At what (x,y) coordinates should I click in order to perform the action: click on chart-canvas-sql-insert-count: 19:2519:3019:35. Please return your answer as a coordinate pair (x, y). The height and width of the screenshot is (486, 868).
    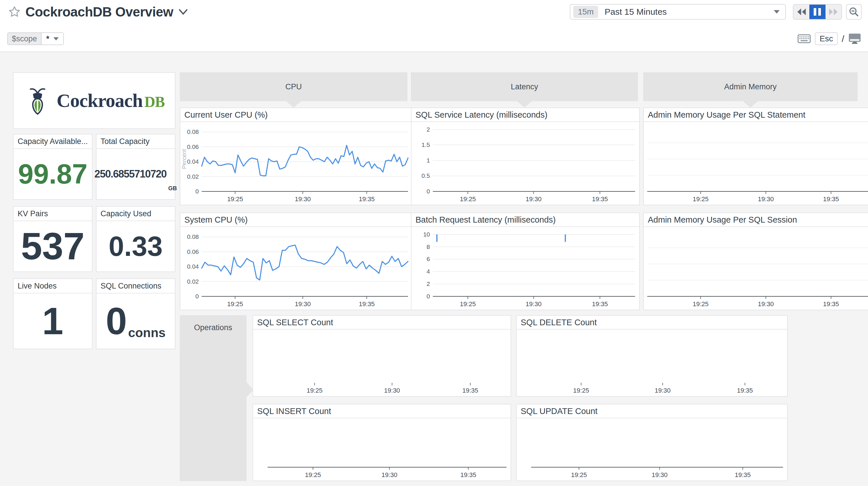
    Looking at the image, I should click on (382, 449).